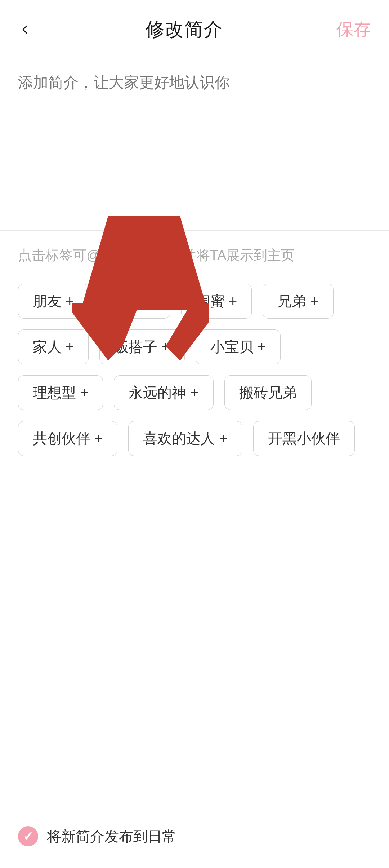  I want to click on tag-item: 理想型 +, so click(61, 393).